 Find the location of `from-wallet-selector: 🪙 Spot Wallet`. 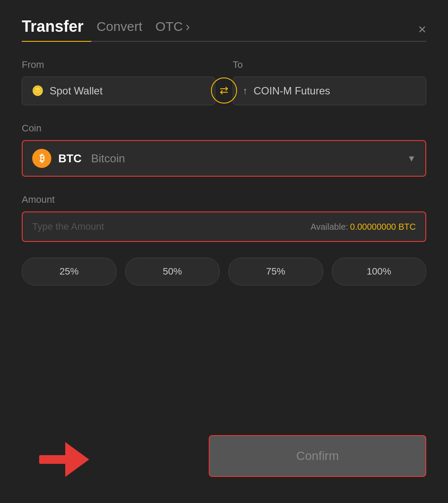

from-wallet-selector: 🪙 Spot Wallet is located at coordinates (118, 91).